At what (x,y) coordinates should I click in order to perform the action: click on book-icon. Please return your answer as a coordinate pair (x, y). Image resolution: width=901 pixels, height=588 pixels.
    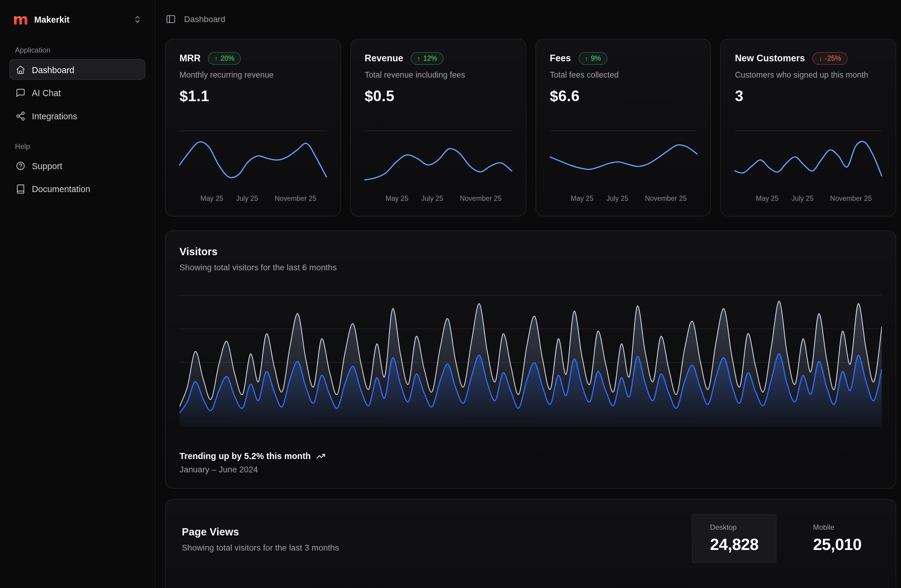
    Looking at the image, I should click on (20, 189).